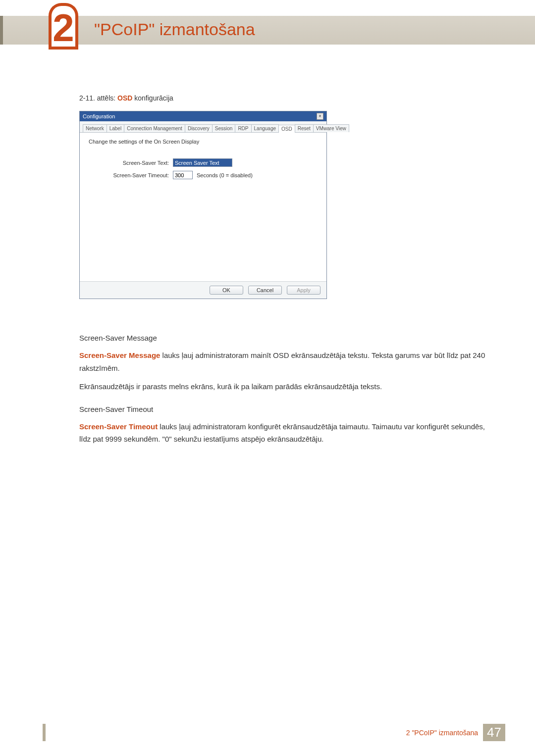  I want to click on tab-label: Label, so click(115, 128).